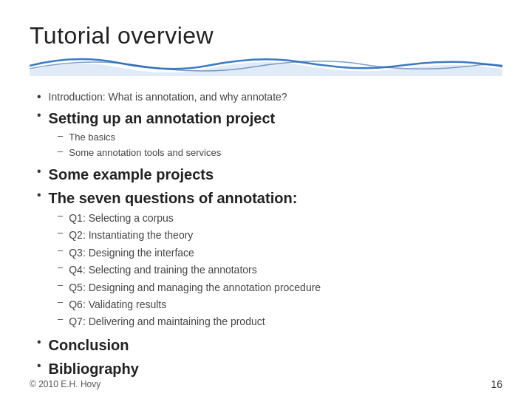  Describe the element at coordinates (280, 235) in the screenshot. I see `sub-item-q2: – Q2: Instantiating the theory` at that location.